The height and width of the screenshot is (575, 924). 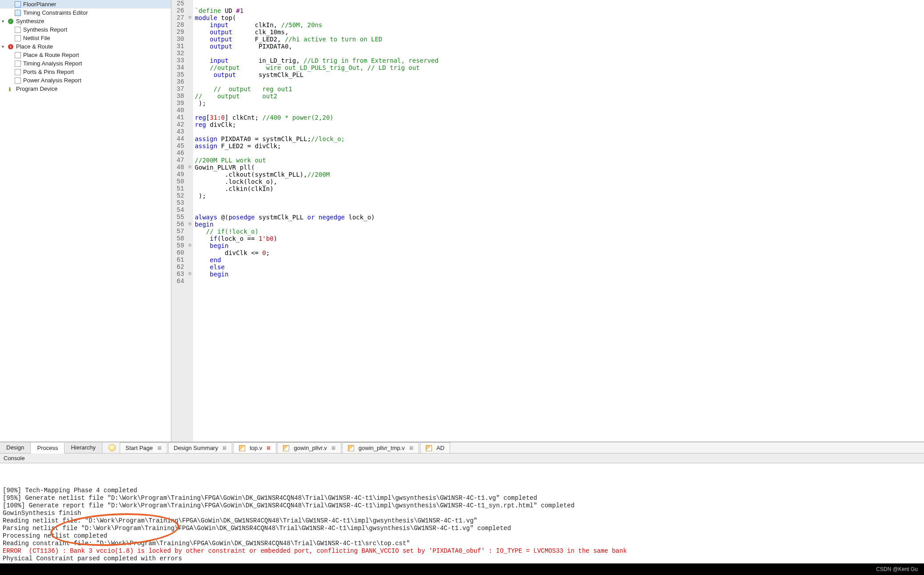 I want to click on process-tree: FloorPlannerTiming Constraints Editor▾Sy…, so click(x=85, y=221).